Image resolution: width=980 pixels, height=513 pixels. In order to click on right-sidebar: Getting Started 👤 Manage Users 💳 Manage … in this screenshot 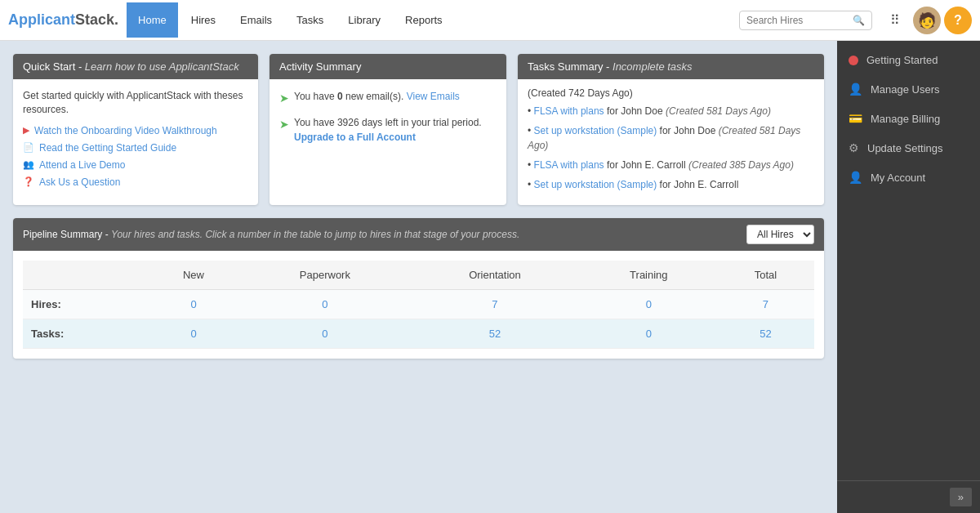, I will do `click(908, 277)`.